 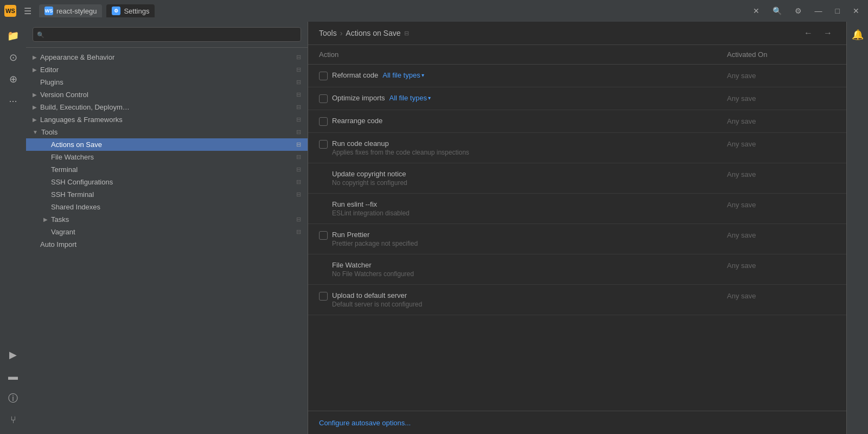 What do you see at coordinates (527, 75) in the screenshot?
I see `row-action-area: Reformat code All file types` at bounding box center [527, 75].